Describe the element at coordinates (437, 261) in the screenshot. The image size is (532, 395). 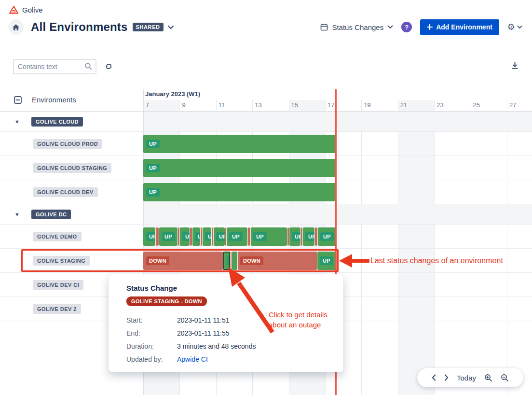
I see `annotation-last-status-changes: Last status changes of an environment` at that location.